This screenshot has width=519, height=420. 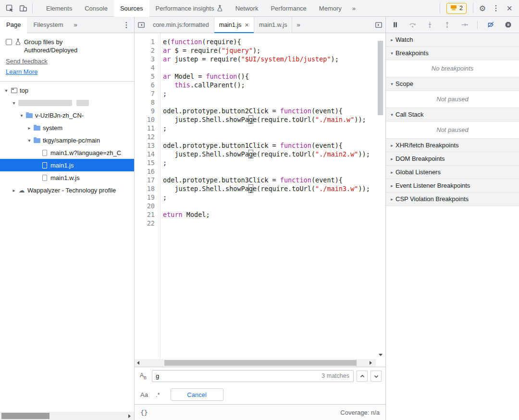 I want to click on line-number: 7, so click(x=147, y=94).